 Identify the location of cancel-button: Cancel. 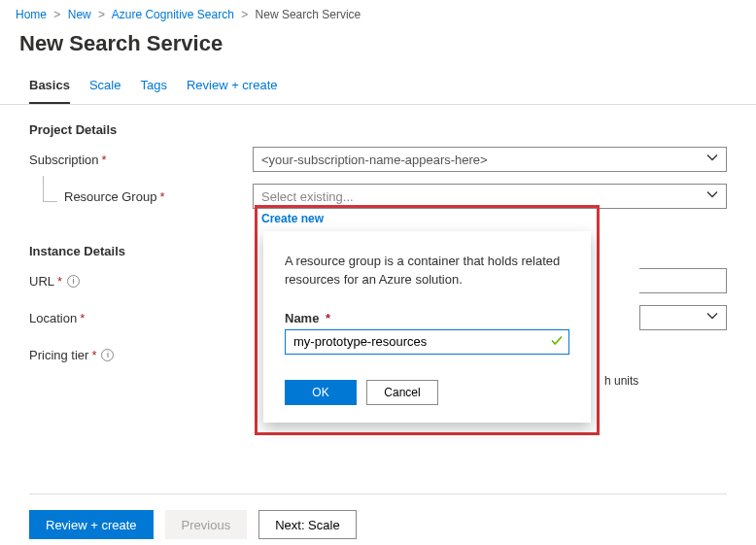
(402, 392).